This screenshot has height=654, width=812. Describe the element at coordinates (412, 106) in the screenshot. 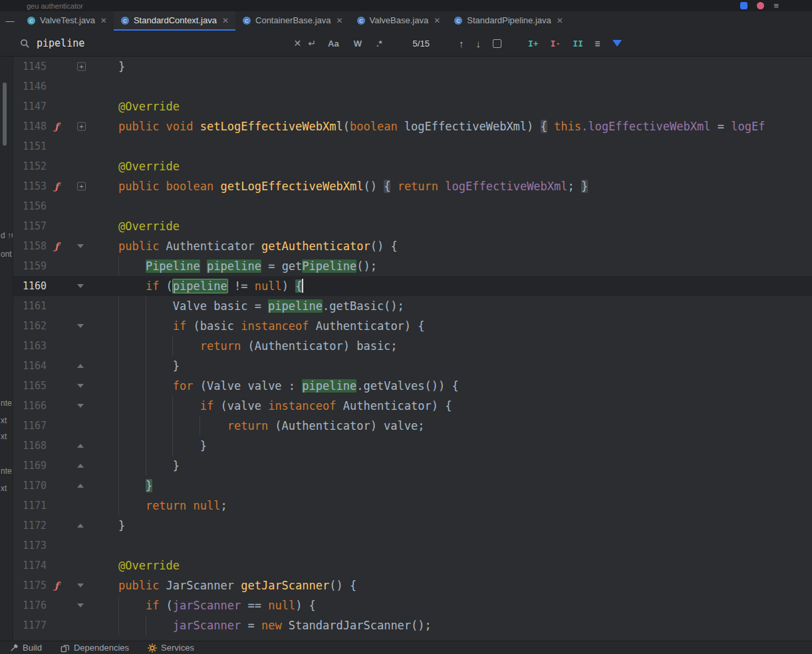

I see `code-line: 1147 @Override` at that location.